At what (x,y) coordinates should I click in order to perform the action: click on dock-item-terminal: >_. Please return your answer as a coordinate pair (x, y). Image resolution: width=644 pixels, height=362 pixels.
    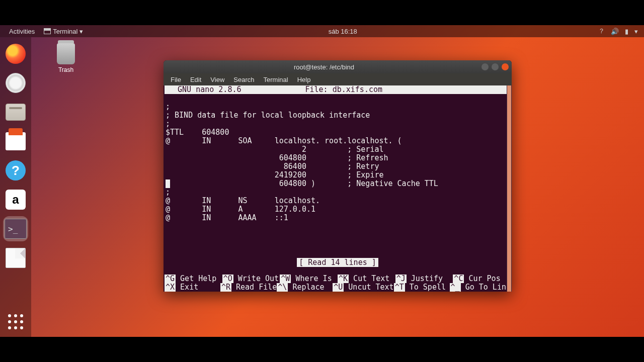
    Looking at the image, I should click on (16, 229).